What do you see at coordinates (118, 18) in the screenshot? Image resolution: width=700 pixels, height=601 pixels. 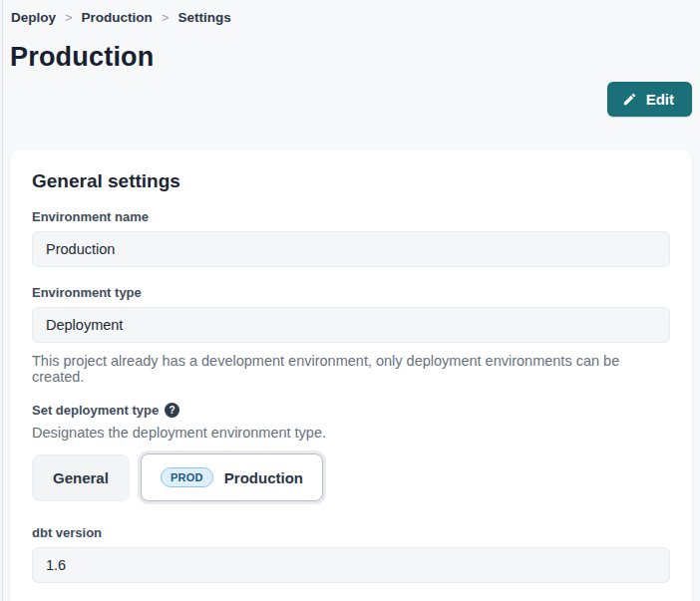 I see `breadcrumb-production: Production` at bounding box center [118, 18].